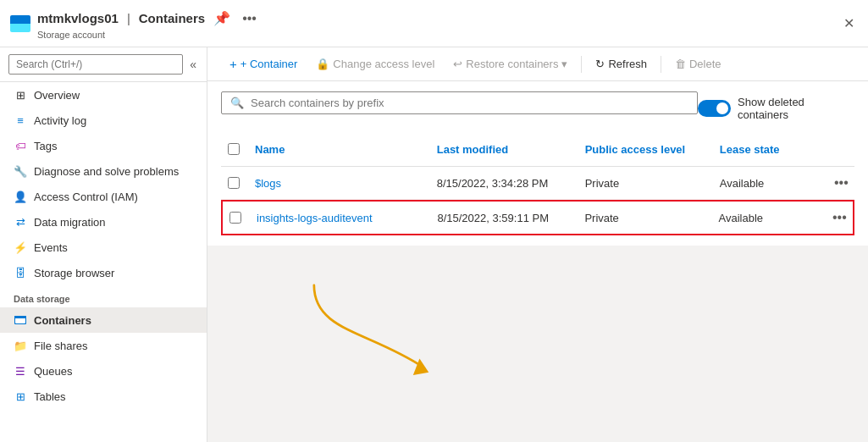  Describe the element at coordinates (20, 273) in the screenshot. I see `storage-browser-icon: 🗄` at that location.